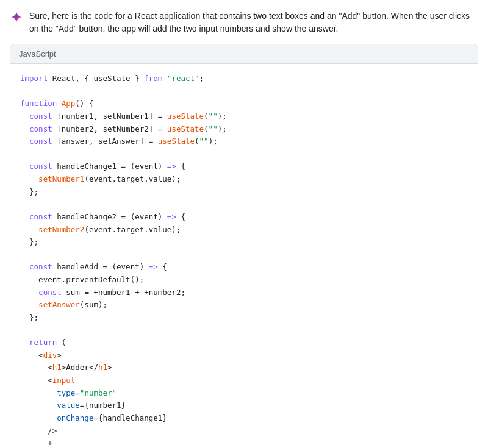  I want to click on intro-text: Sure, here is the code for a React appli…, so click(254, 23).